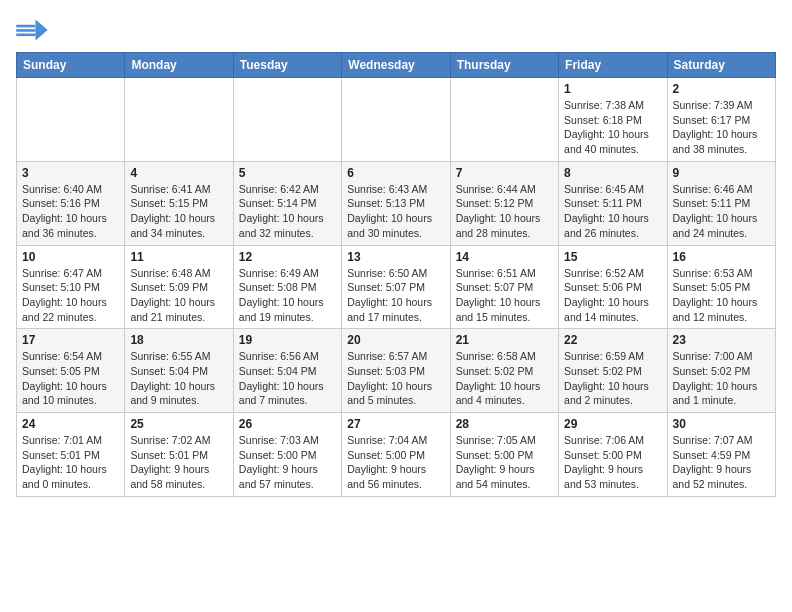 The image size is (792, 612). What do you see at coordinates (396, 203) in the screenshot?
I see `calendar-week-row: 3Sunrise: 6:40 AMSunset: 5:16 PMDaylight…` at bounding box center [396, 203].